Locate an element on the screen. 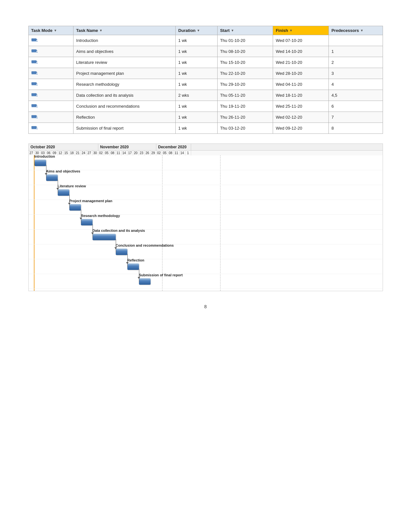 The image size is (411, 532). col-header-taskname: Task Name ▼ is located at coordinates (124, 31).